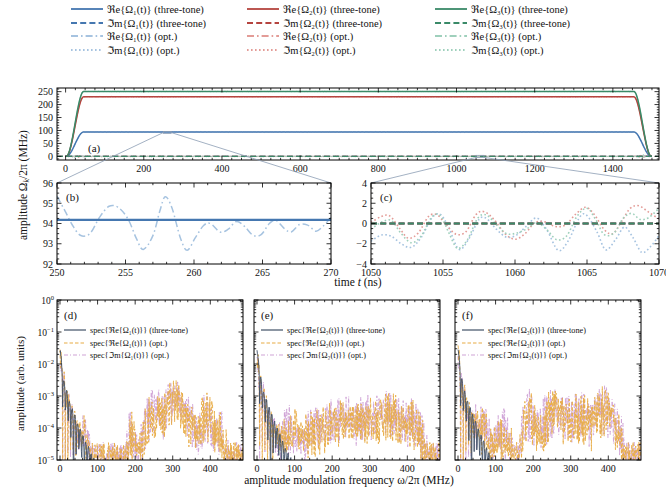 Image resolution: width=666 pixels, height=496 pixels. What do you see at coordinates (524, 343) in the screenshot?
I see `legend-panel-f: spec{ℜe{Ω₃(t)}} (three-tone)spec{ℜe{Ω₃(t…` at bounding box center [524, 343].